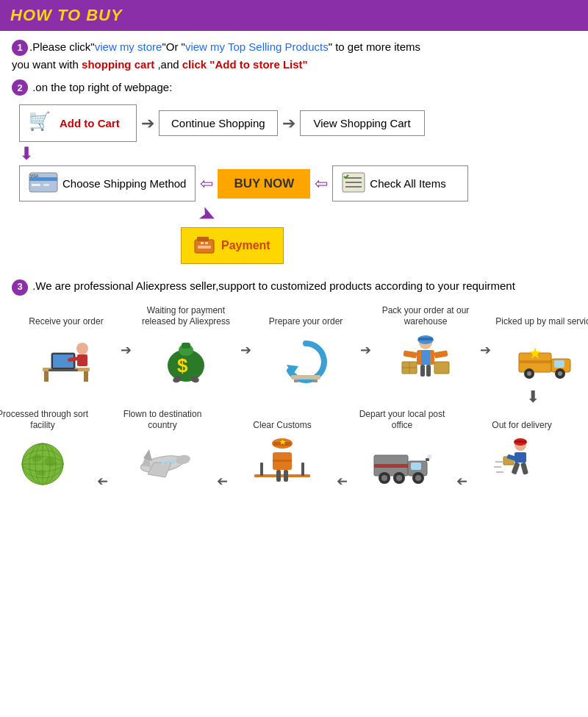  What do you see at coordinates (207, 215) in the screenshot?
I see `diag-arrow-icon: ➤` at bounding box center [207, 215].